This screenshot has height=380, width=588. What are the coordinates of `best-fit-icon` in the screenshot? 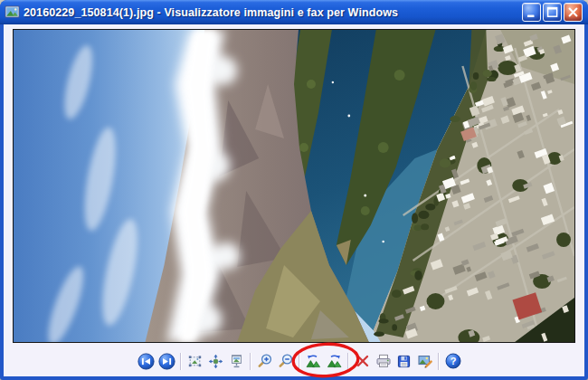 It's located at (195, 362).